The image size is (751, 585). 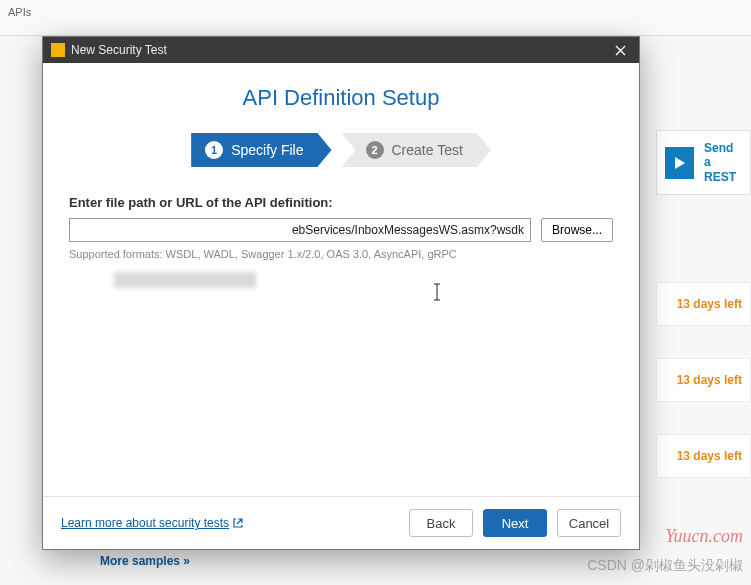 What do you see at coordinates (58, 50) in the screenshot?
I see `app-icon` at bounding box center [58, 50].